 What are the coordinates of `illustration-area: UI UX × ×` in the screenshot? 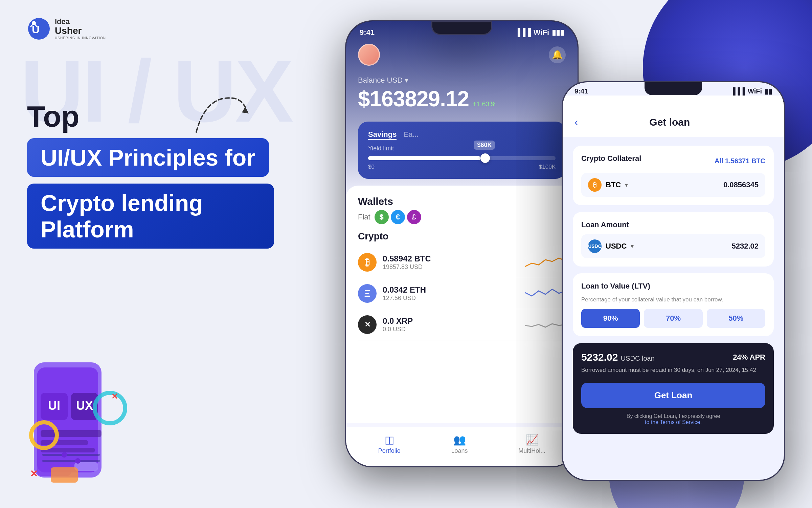 It's located at (105, 423).